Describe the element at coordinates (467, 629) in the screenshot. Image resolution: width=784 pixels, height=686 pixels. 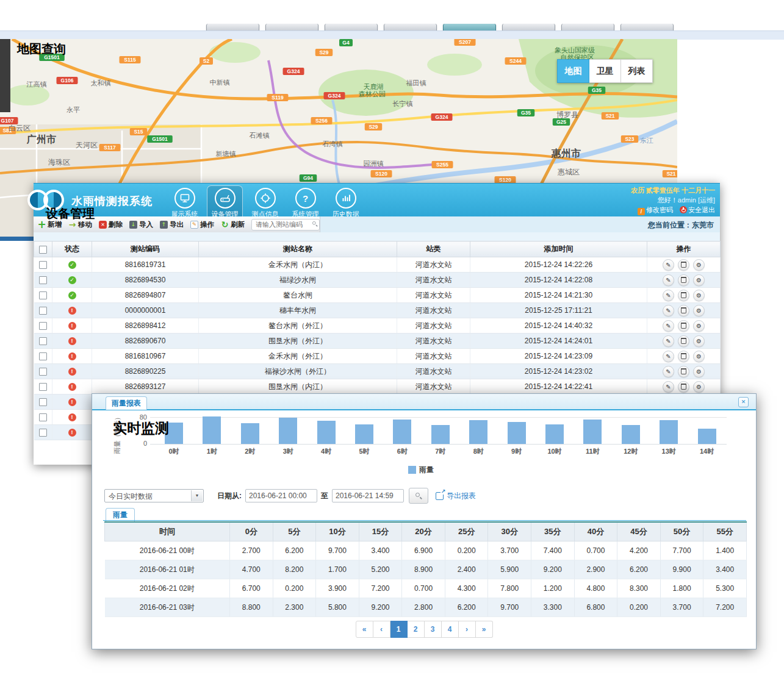
I see `page-button-›: ›` at that location.